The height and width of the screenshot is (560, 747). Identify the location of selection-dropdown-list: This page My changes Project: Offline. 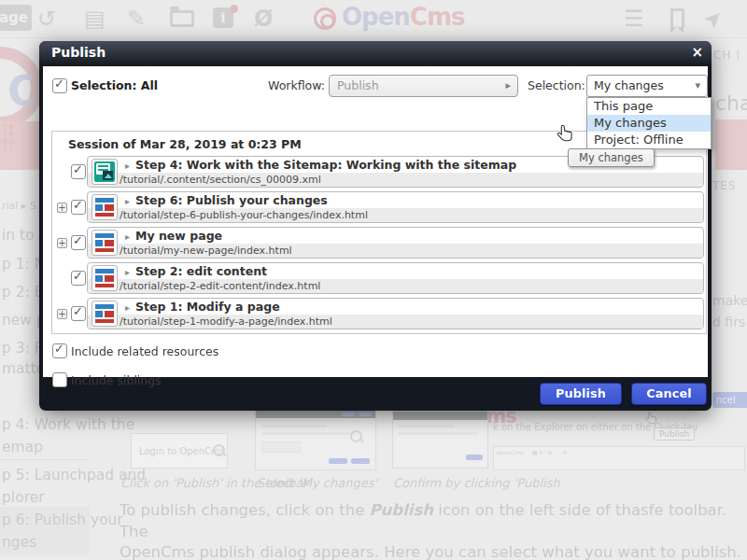
(649, 123).